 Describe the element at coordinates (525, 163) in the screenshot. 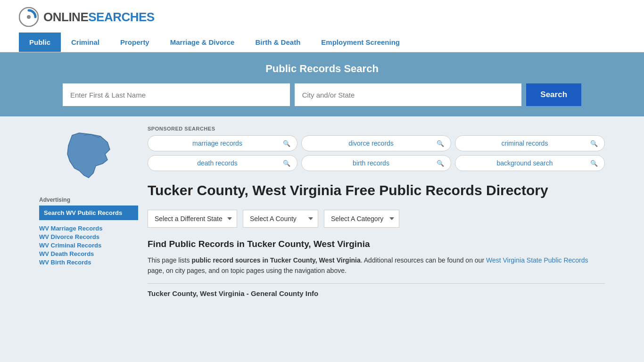

I see `sponsored-item-background-text: background search` at that location.